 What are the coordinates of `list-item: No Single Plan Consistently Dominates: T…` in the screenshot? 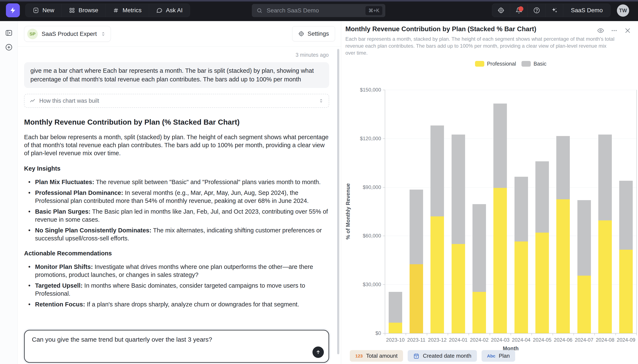 It's located at (182, 234).